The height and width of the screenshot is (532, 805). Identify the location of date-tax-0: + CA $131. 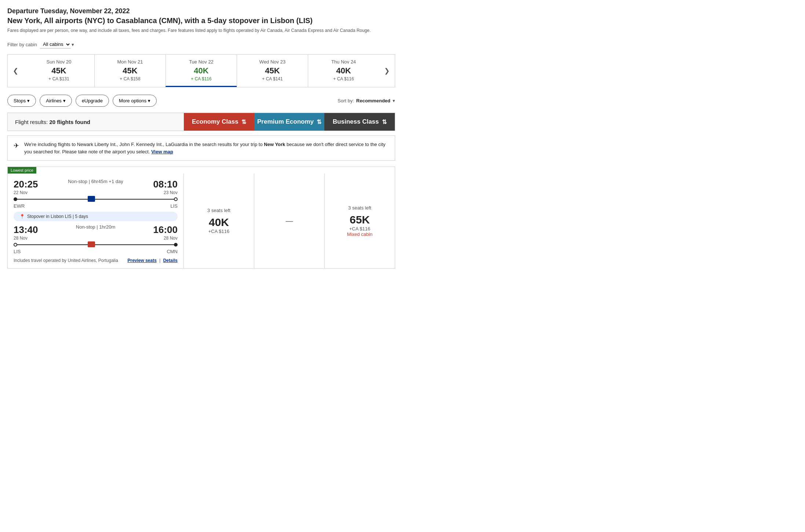
(59, 79).